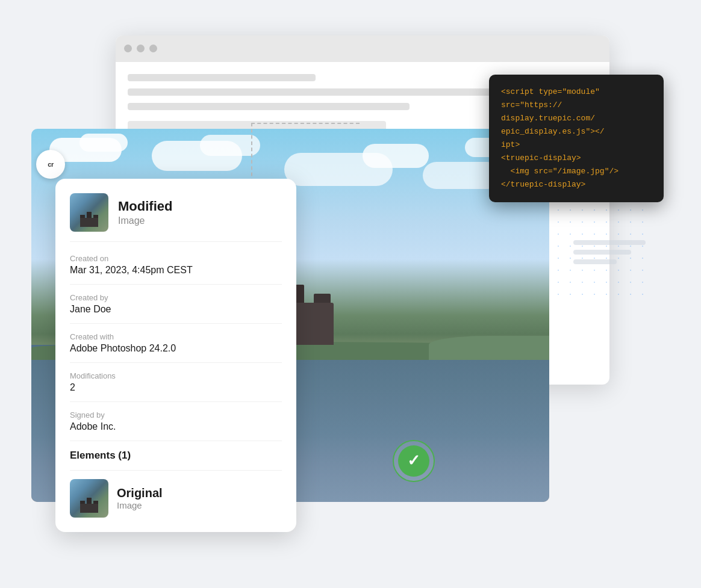  I want to click on element-thumb-castle-body, so click(89, 508).